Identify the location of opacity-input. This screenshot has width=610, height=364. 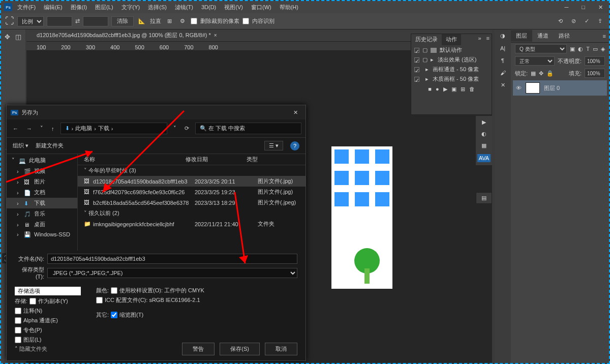
(595, 61).